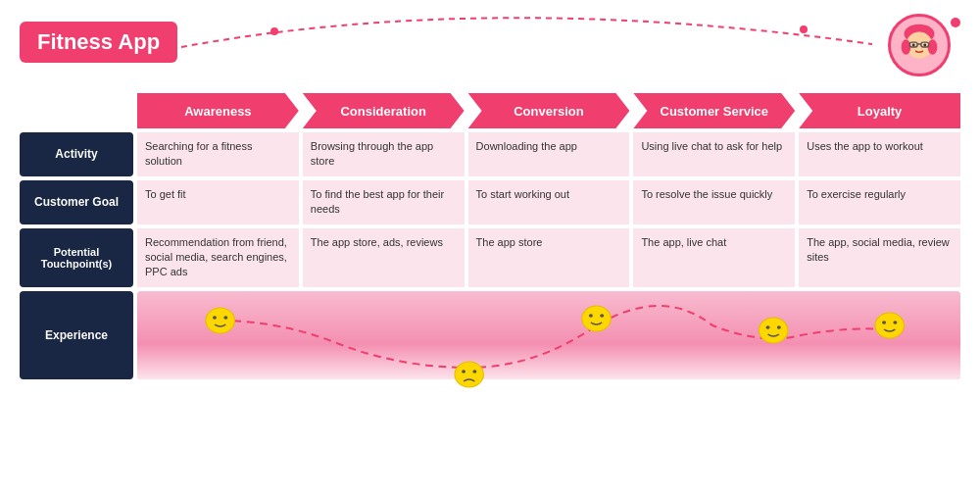 Image resolution: width=980 pixels, height=498 pixels. What do you see at coordinates (76, 155) in the screenshot?
I see `activity-label: Activity` at bounding box center [76, 155].